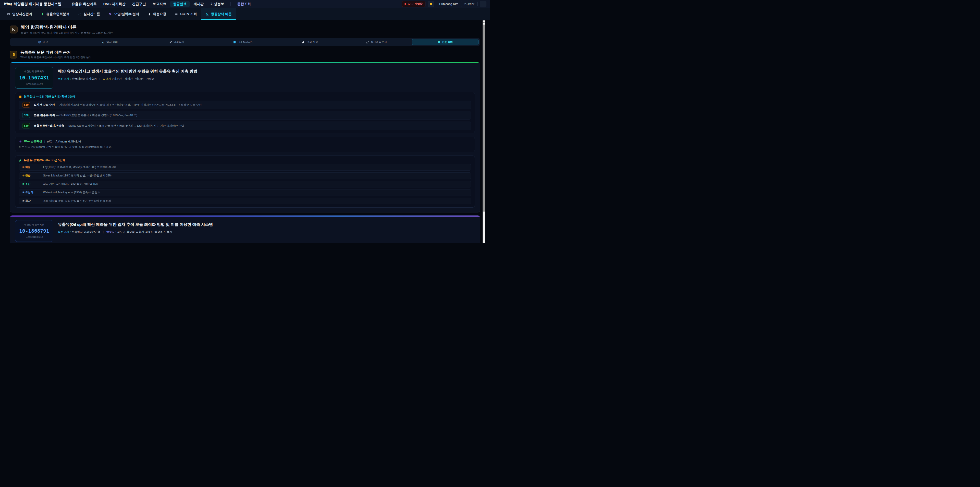  Describe the element at coordinates (483, 4) in the screenshot. I see `menu-button` at that location.